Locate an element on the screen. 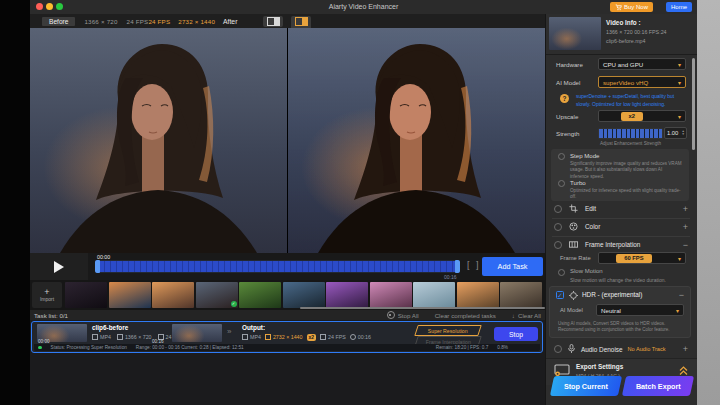 This screenshot has height=405, width=720. task-output-badges: MP4 2732 × 1440 x2 24 FPS 00:16 is located at coordinates (306, 338).